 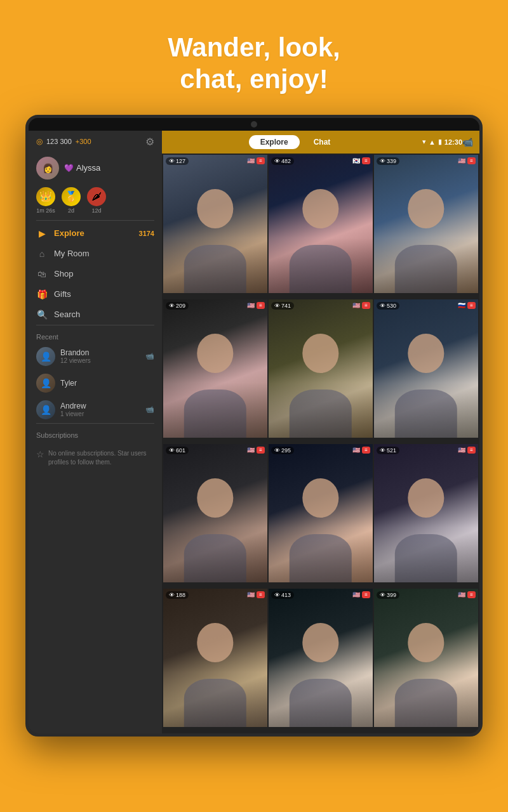 I want to click on viewer-number-11: 413, so click(x=286, y=595).